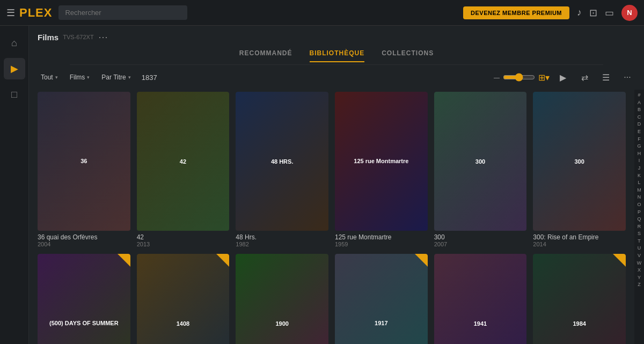 The width and height of the screenshot is (644, 344). Describe the element at coordinates (77, 77) in the screenshot. I see `filter-films-label: Films` at that location.